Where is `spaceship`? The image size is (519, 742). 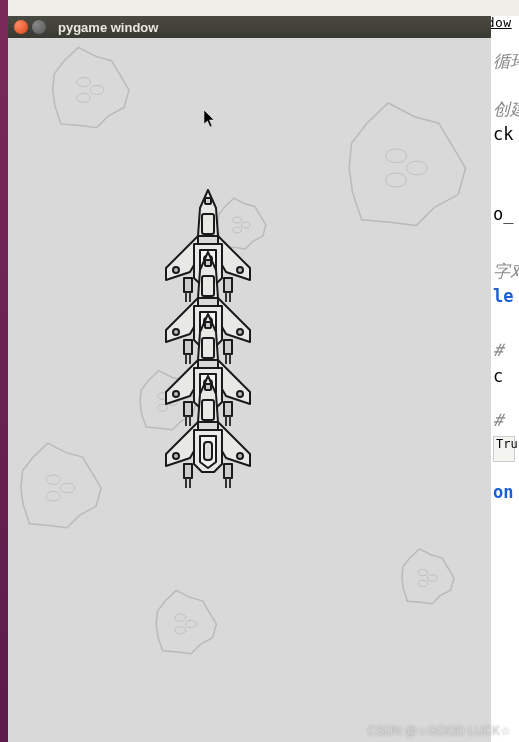
spaceship is located at coordinates (208, 432).